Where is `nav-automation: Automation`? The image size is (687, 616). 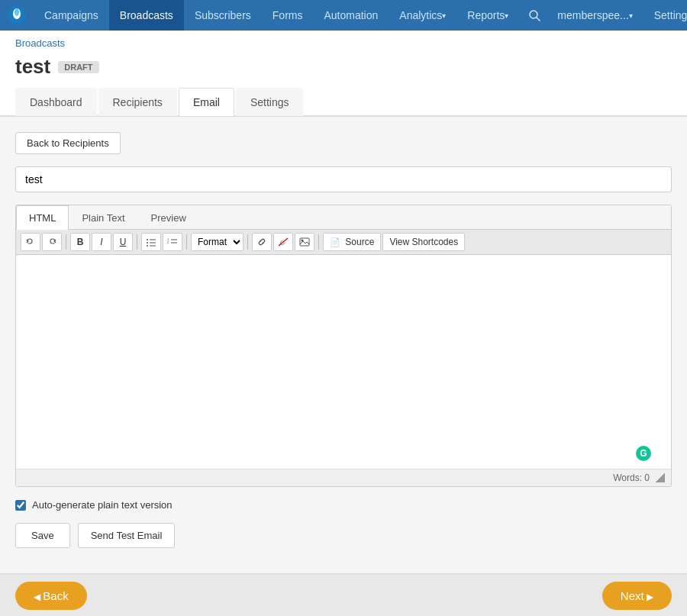 nav-automation: Automation is located at coordinates (351, 15).